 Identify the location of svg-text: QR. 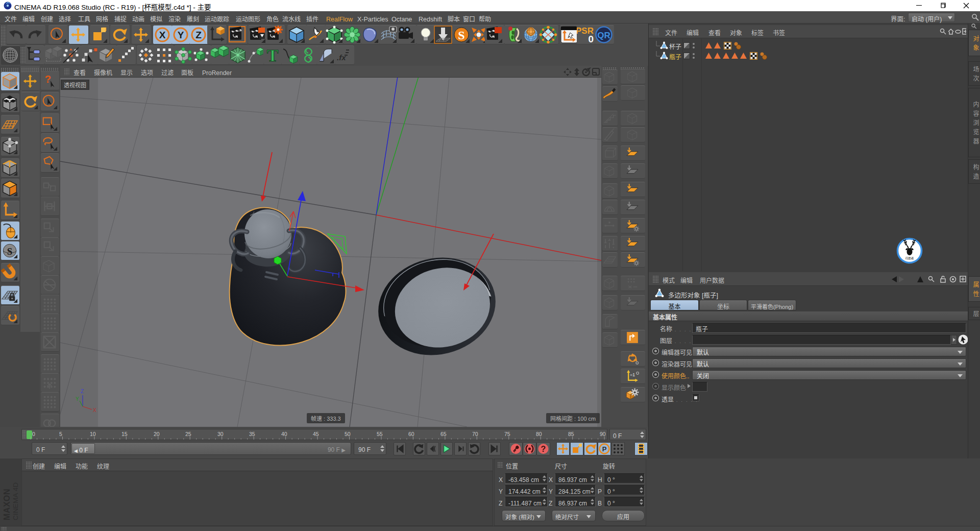
(604, 36).